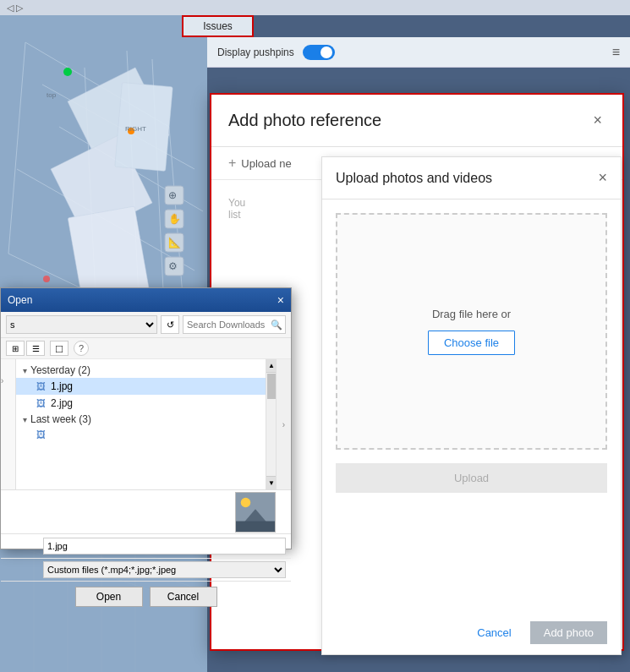 The image size is (630, 672). Describe the element at coordinates (41, 403) in the screenshot. I see `file-icon-2jpg: 🖼` at that location.